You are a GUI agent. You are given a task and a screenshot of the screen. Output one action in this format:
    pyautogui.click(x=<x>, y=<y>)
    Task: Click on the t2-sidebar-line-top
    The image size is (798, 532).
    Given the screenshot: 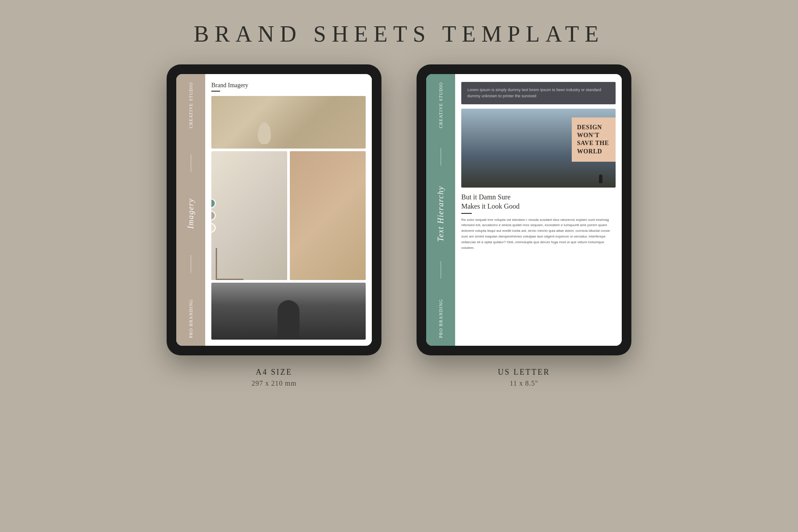 What is the action you would take?
    pyautogui.click(x=441, y=157)
    